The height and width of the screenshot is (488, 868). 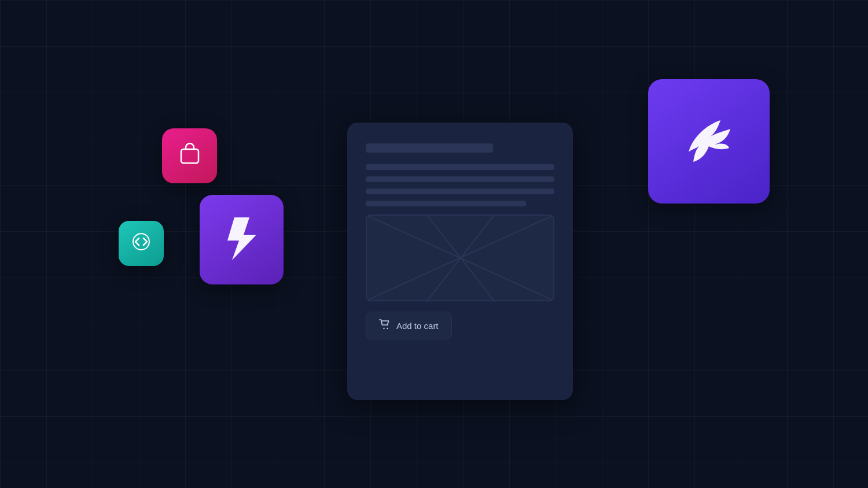 I want to click on product-card: Add to cart, so click(x=460, y=261).